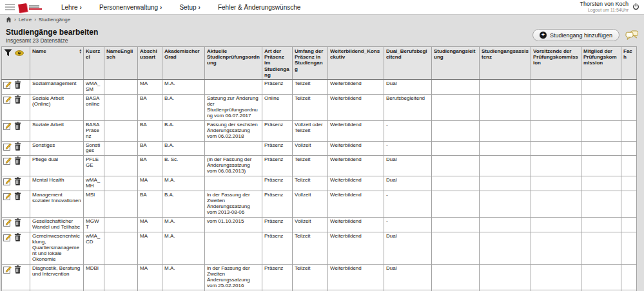 This screenshot has width=644, height=291. I want to click on filter-icon, so click(8, 53).